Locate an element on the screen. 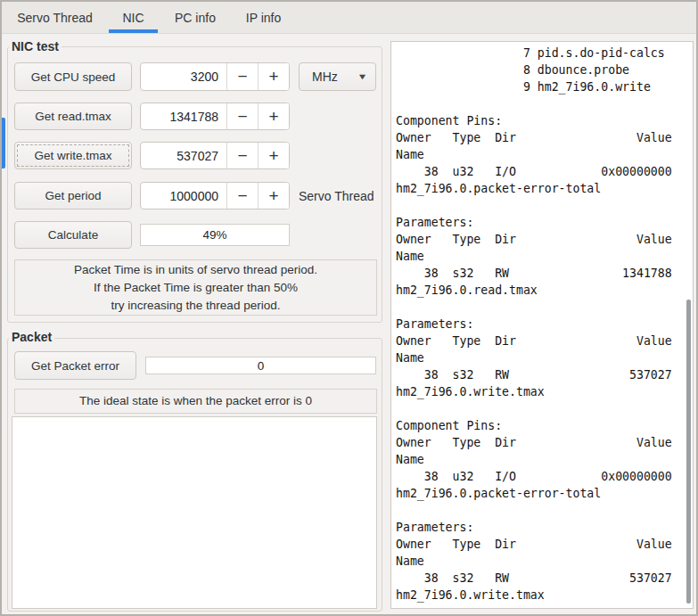 The image size is (698, 616). write-tmax-spinbox: 537027 − + is located at coordinates (215, 155).